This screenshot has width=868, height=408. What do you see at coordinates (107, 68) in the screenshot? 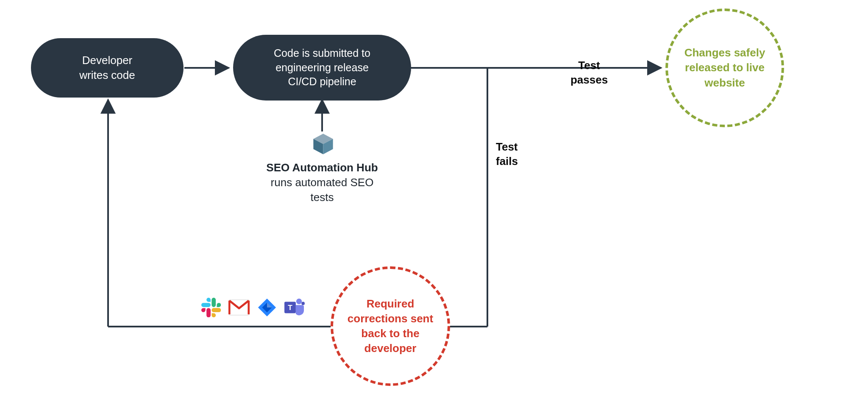
I see `node-label: Developer writes code` at bounding box center [107, 68].